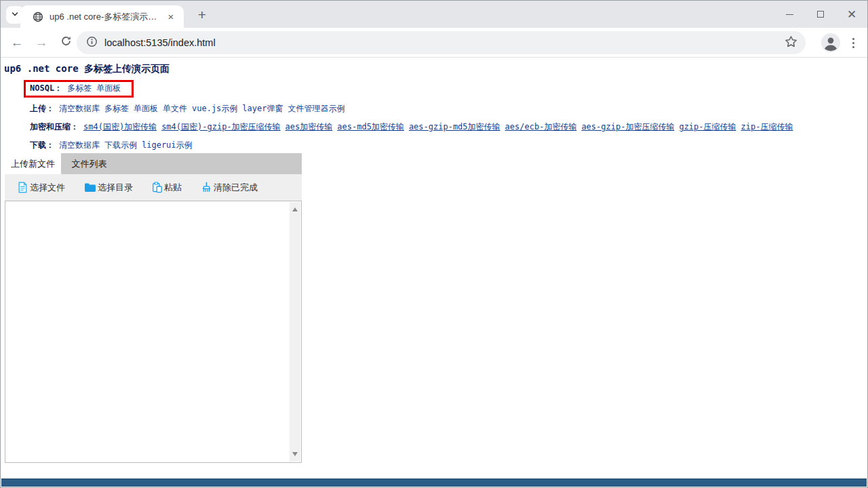 This screenshot has width=868, height=488. Describe the element at coordinates (434, 14) in the screenshot. I see `tab-strip: up6 .net core-多标签演示页面 × + ✕` at that location.